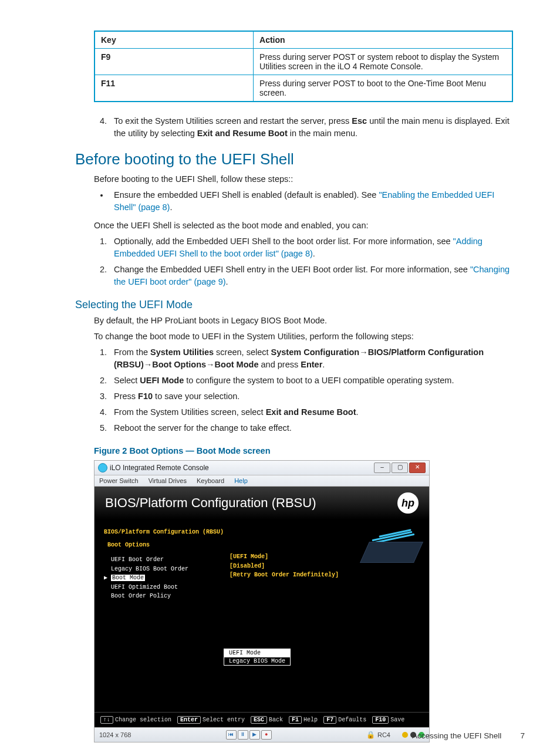 This screenshot has height=746, width=560. Describe the element at coordinates (107, 720) in the screenshot. I see `keycap-arrows: ↑↓` at that location.